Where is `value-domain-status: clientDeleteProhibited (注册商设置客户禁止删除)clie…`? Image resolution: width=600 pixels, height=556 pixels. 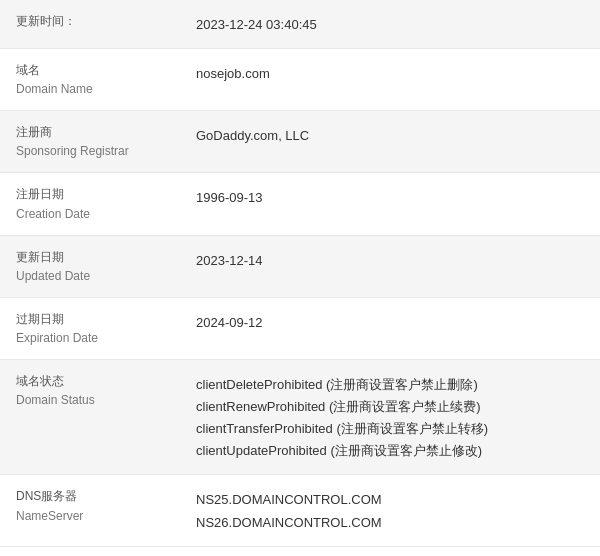
value-domain-status: clientDeleteProhibited (注册商设置客户禁止删除)clie… is located at coordinates (390, 417).